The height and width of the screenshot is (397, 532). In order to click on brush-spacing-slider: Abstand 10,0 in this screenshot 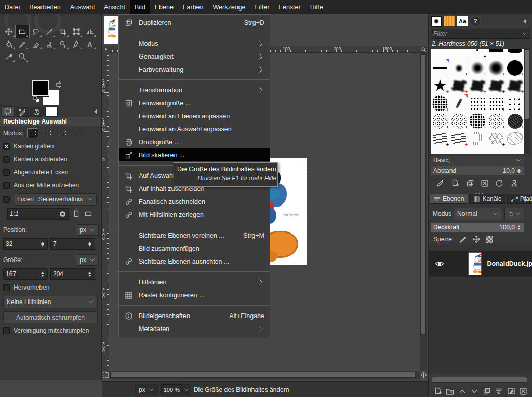, I will do `click(477, 171)`.